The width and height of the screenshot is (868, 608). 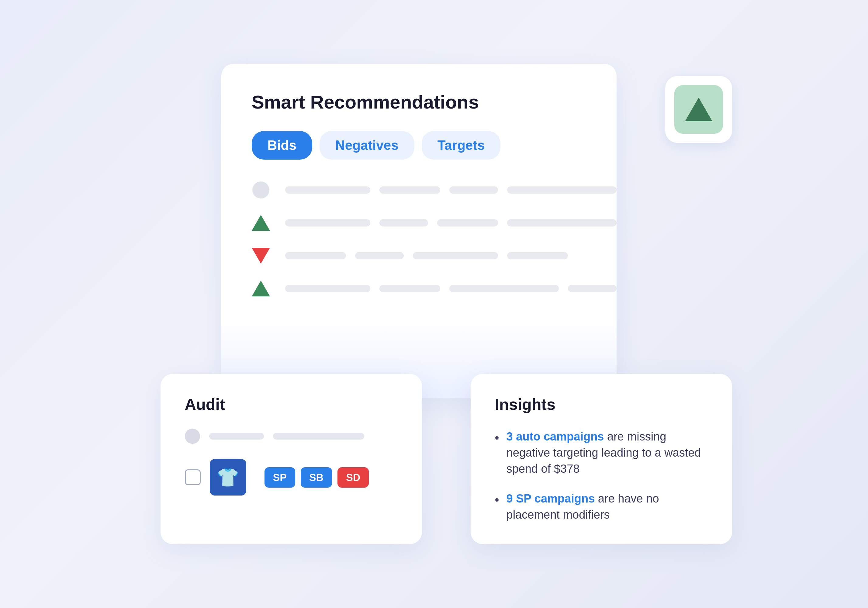 What do you see at coordinates (607, 453) in the screenshot?
I see `insight-text-1: 3 auto campaigns are missing negative ta…` at bounding box center [607, 453].